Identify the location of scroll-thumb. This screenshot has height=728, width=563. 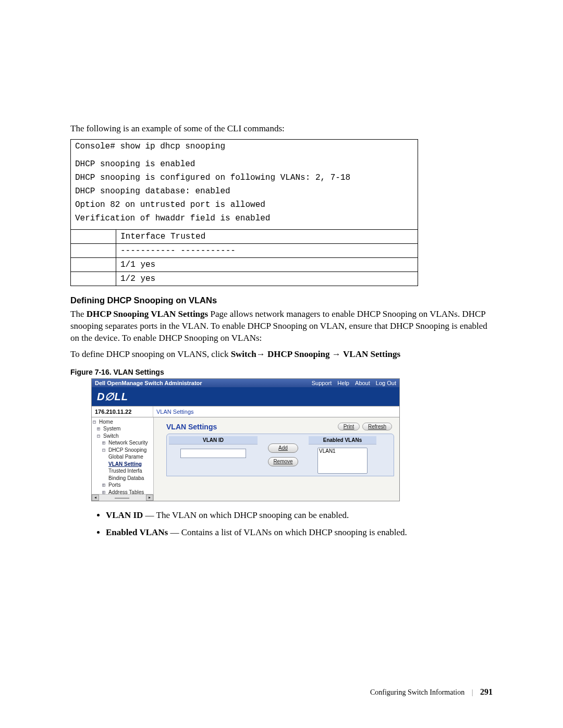
(122, 498).